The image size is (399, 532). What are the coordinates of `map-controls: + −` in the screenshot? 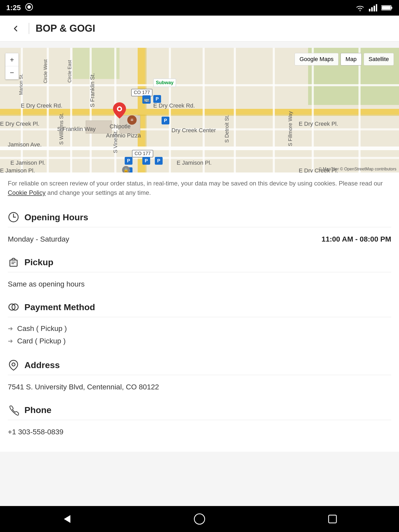 It's located at (12, 66).